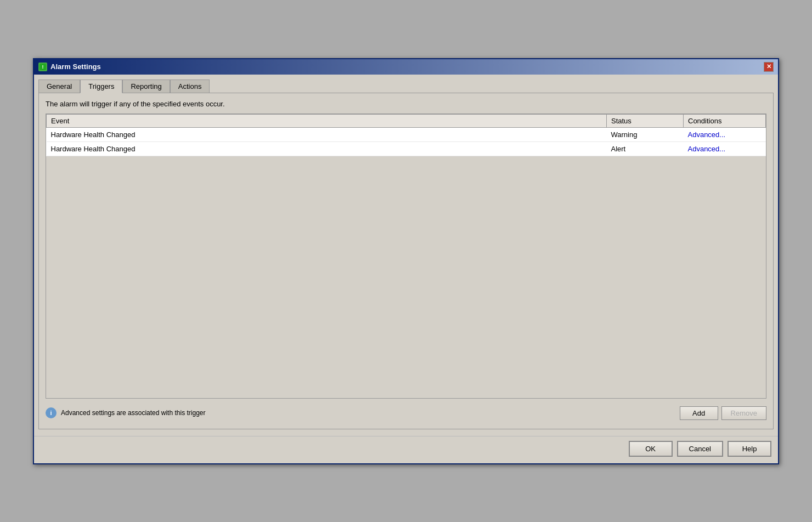 The height and width of the screenshot is (522, 812). I want to click on cell-event-1: Hardware Health Changed, so click(327, 134).